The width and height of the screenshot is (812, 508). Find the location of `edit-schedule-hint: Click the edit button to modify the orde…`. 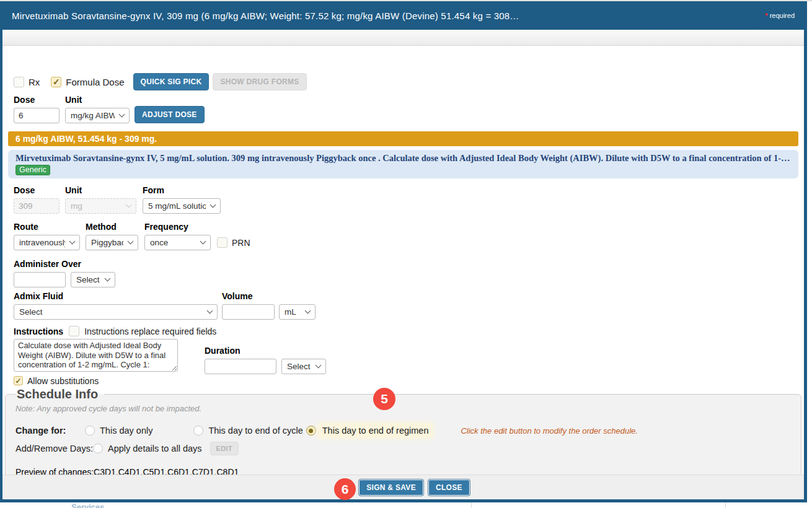

edit-schedule-hint: Click the edit button to modify the orde… is located at coordinates (549, 431).